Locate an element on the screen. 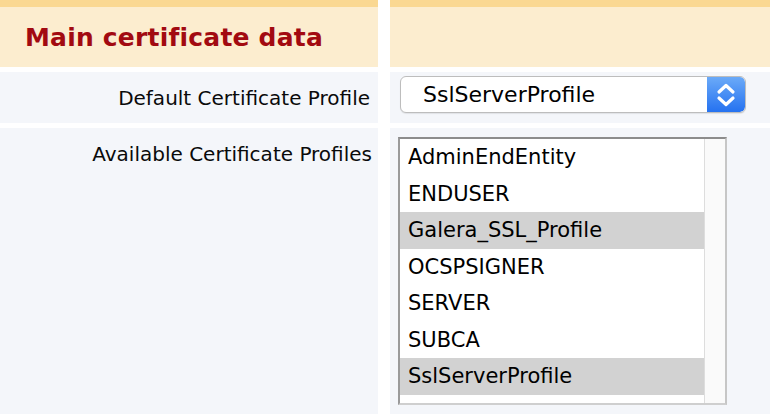  list-option: Galera_SSL_Profile is located at coordinates (552, 230).